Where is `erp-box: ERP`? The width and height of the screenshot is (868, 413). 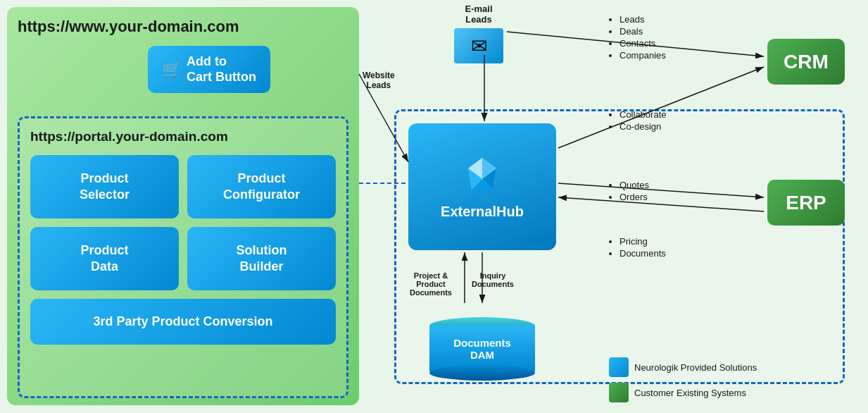
erp-box: ERP is located at coordinates (806, 203).